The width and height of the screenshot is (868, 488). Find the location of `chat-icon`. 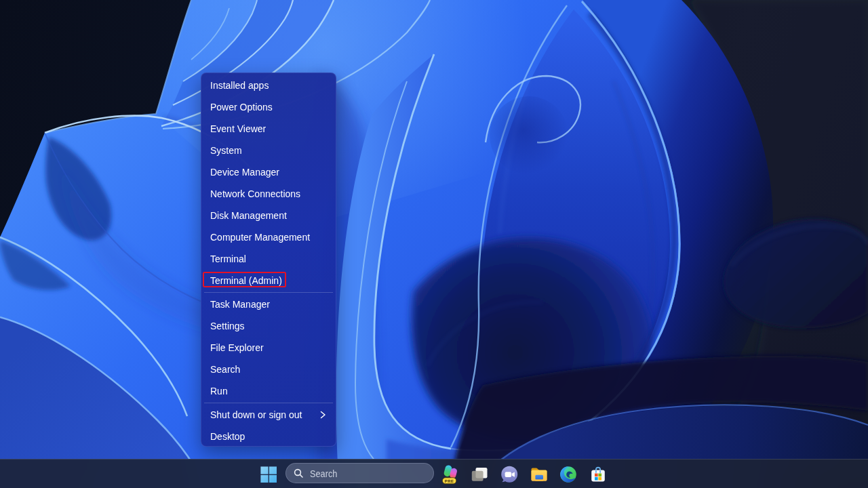

chat-icon is located at coordinates (509, 474).